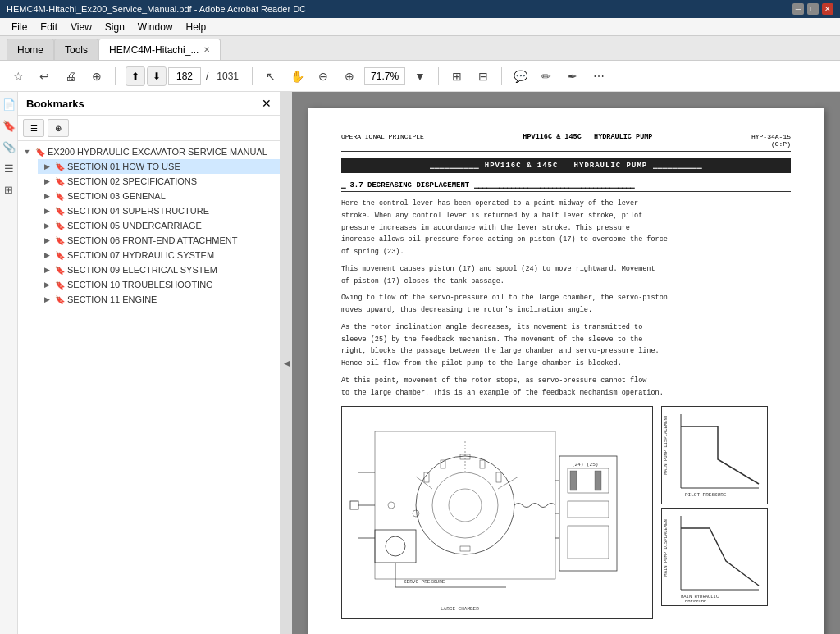 The width and height of the screenshot is (840, 634). I want to click on more-tools-button: ⋯, so click(599, 76).